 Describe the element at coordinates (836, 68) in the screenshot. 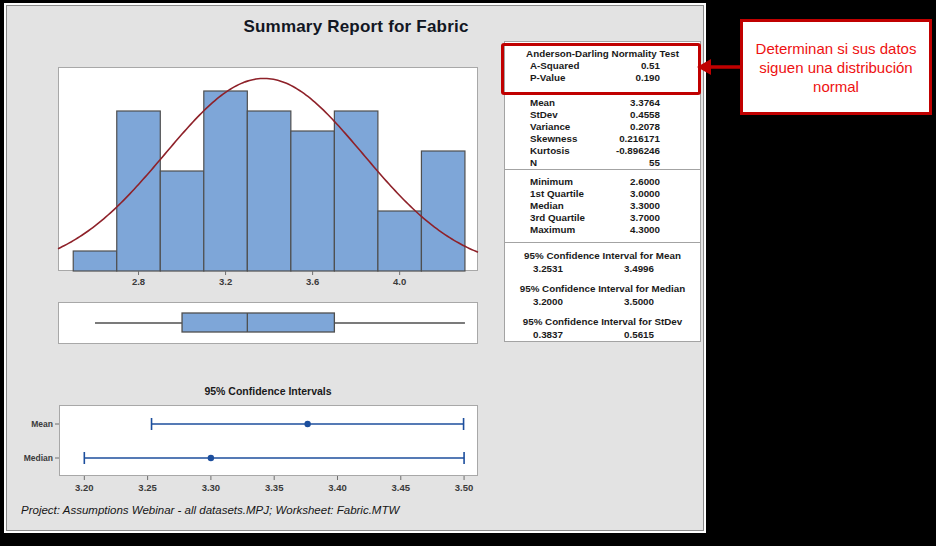

I see `annotation-text: Determinan si sus datos siguen una distr…` at that location.